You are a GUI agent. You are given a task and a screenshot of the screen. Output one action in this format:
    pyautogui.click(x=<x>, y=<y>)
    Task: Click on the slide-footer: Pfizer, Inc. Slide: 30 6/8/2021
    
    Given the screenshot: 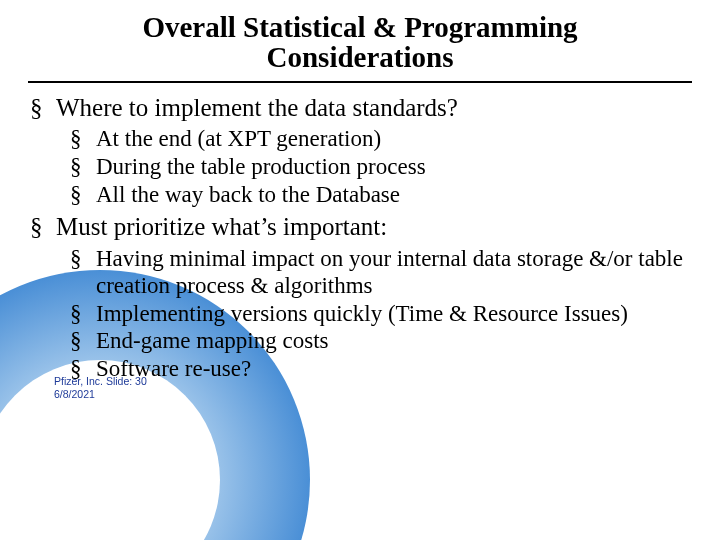 What is the action you would take?
    pyautogui.click(x=386, y=388)
    